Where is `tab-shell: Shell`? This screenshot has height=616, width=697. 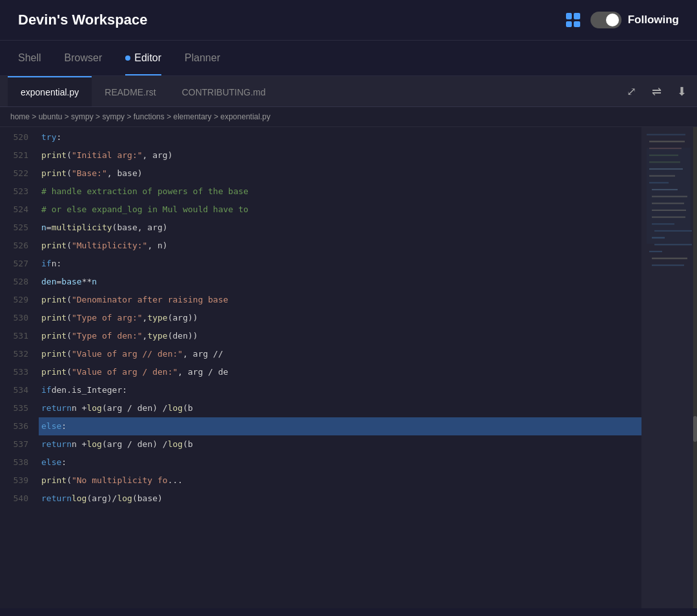 tab-shell: Shell is located at coordinates (30, 58).